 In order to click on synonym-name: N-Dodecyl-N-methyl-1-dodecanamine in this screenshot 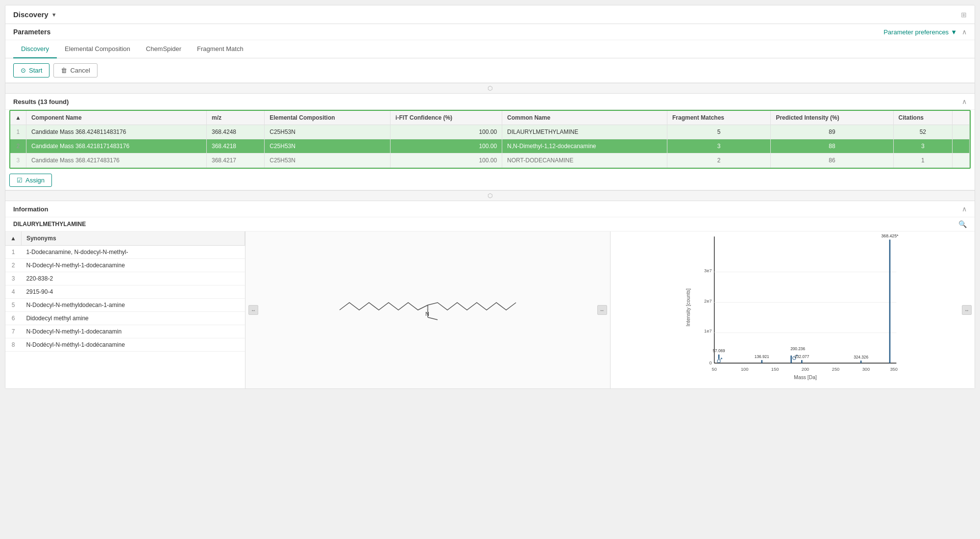, I will do `click(133, 266)`.